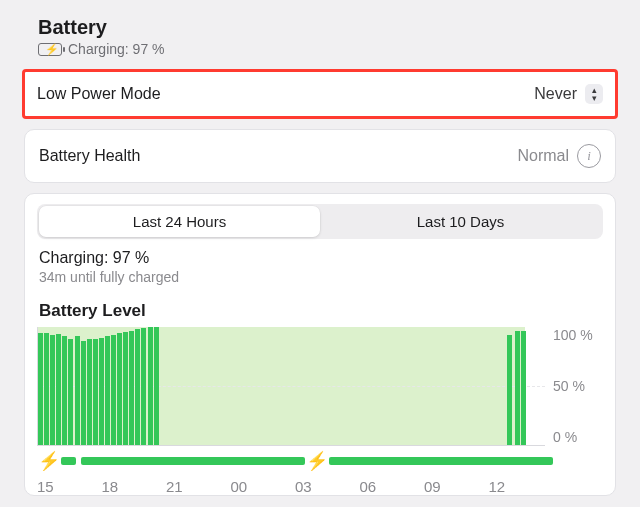 This screenshot has height=507, width=640. Describe the element at coordinates (320, 32) in the screenshot. I see `battery-header: Battery ⚡ Charging: 97 %` at that location.